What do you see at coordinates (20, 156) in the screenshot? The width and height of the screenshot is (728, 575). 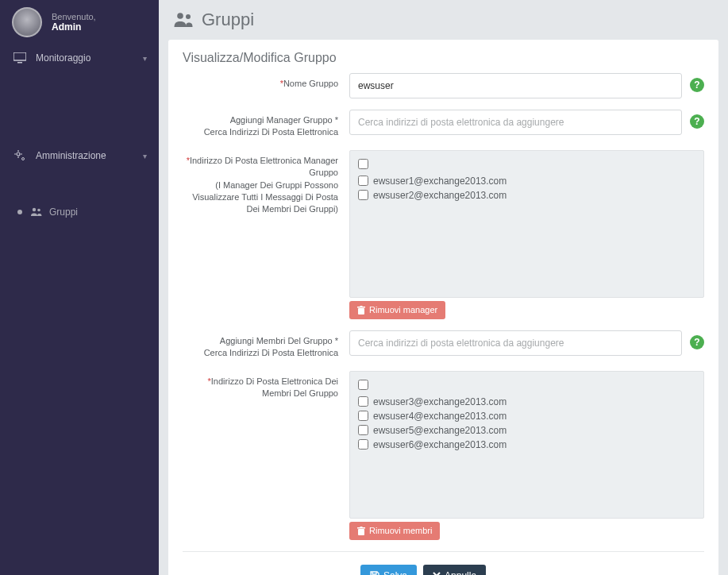 I see `gears-icon` at bounding box center [20, 156].